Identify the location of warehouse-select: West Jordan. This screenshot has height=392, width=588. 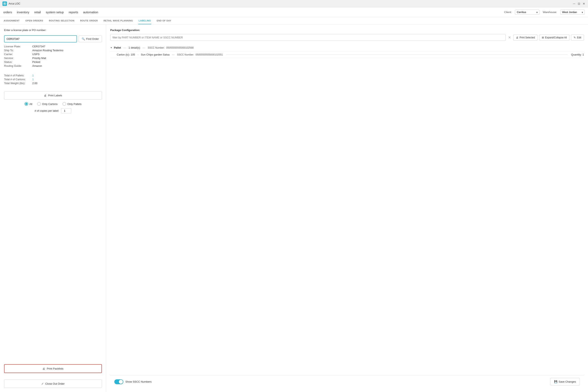
(572, 12).